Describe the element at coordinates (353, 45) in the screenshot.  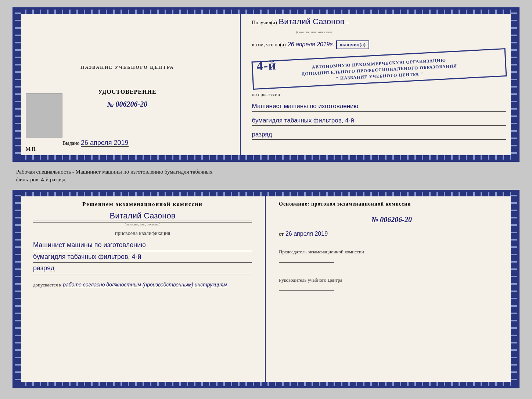
I see `okonchil: окончил(а)` at that location.